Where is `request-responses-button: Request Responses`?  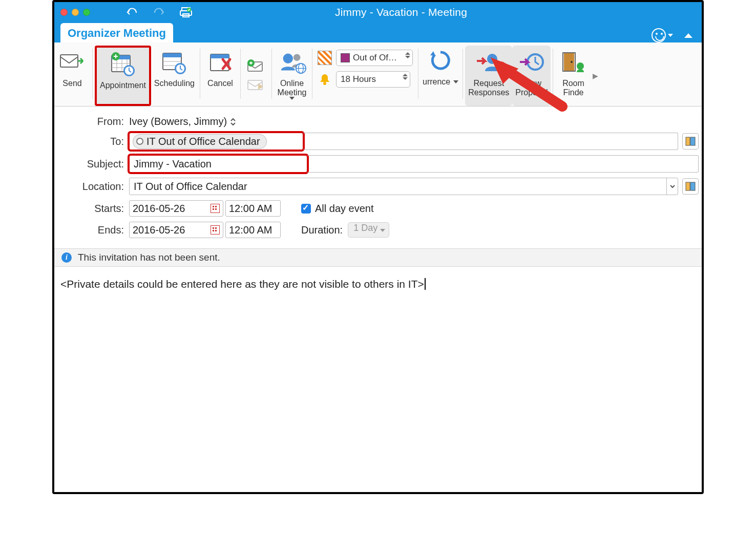 request-responses-button: Request Responses is located at coordinates (489, 76).